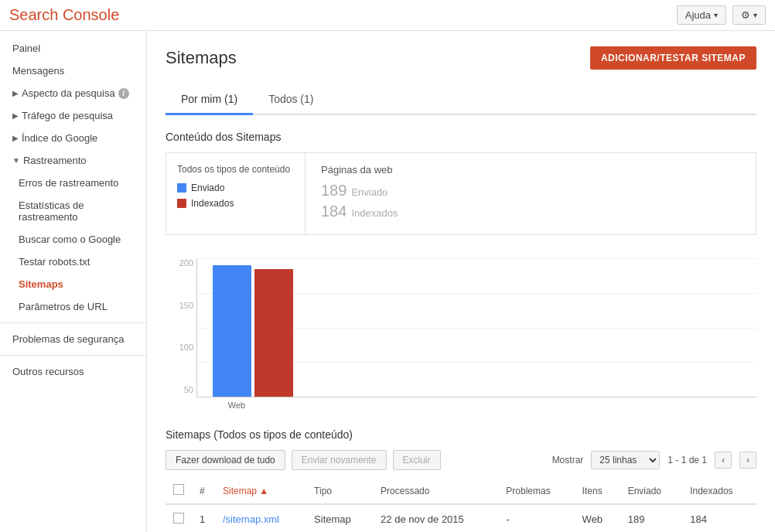 This screenshot has width=775, height=532. I want to click on sidebar-item-buscar: Buscar como o Google, so click(73, 240).